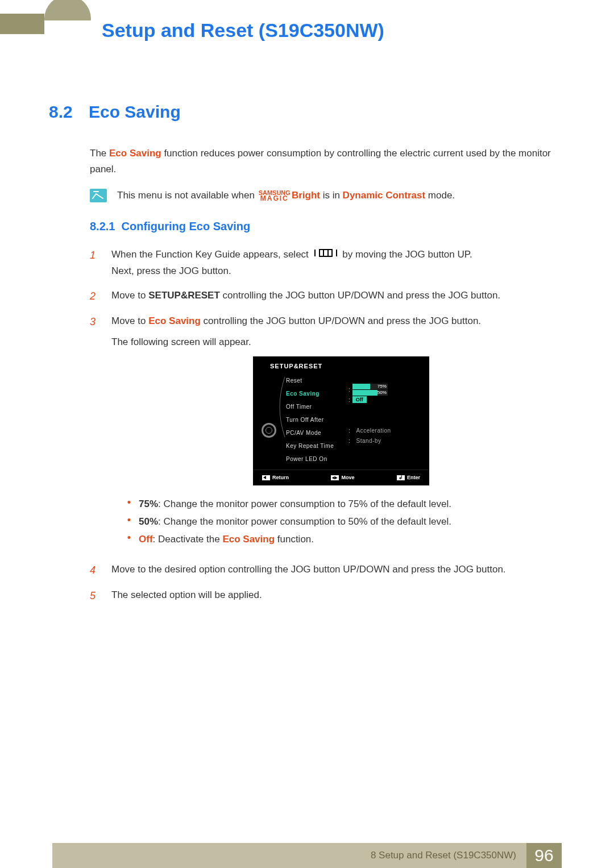 The width and height of the screenshot is (614, 868). What do you see at coordinates (359, 400) in the screenshot?
I see `eco-option-off: Off` at bounding box center [359, 400].